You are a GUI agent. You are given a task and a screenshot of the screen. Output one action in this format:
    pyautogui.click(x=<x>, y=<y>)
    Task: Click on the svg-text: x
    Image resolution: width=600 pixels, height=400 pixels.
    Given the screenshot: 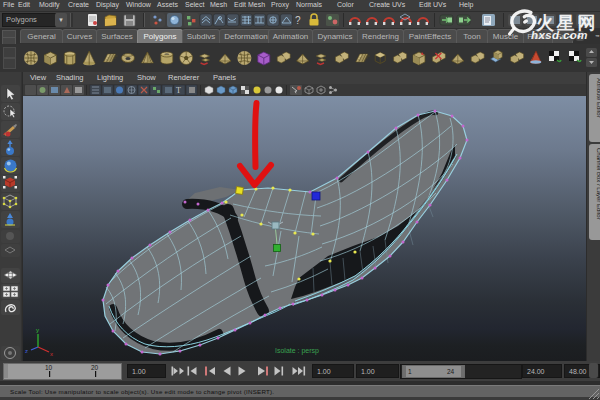 What is the action you would take?
    pyautogui.click(x=52, y=354)
    